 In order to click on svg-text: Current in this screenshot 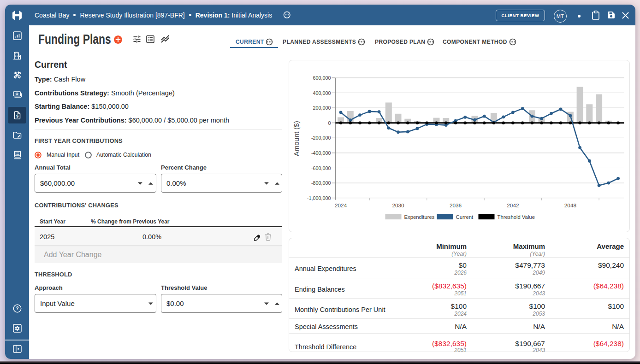, I will do `click(465, 217)`.